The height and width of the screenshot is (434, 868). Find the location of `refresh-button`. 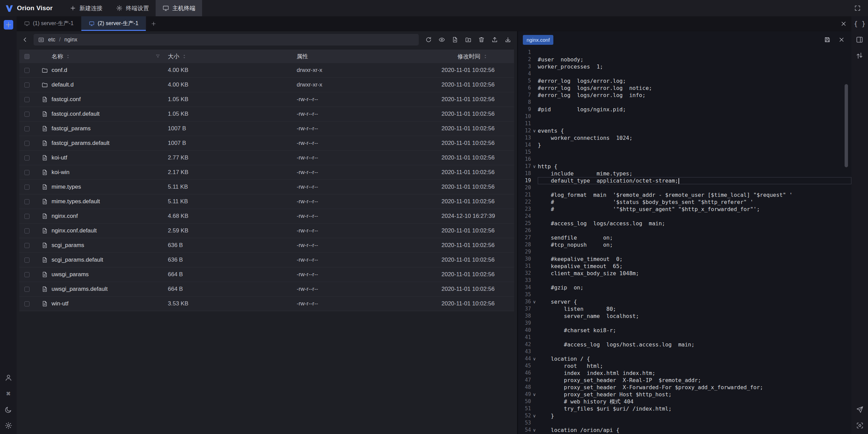

refresh-button is located at coordinates (429, 40).